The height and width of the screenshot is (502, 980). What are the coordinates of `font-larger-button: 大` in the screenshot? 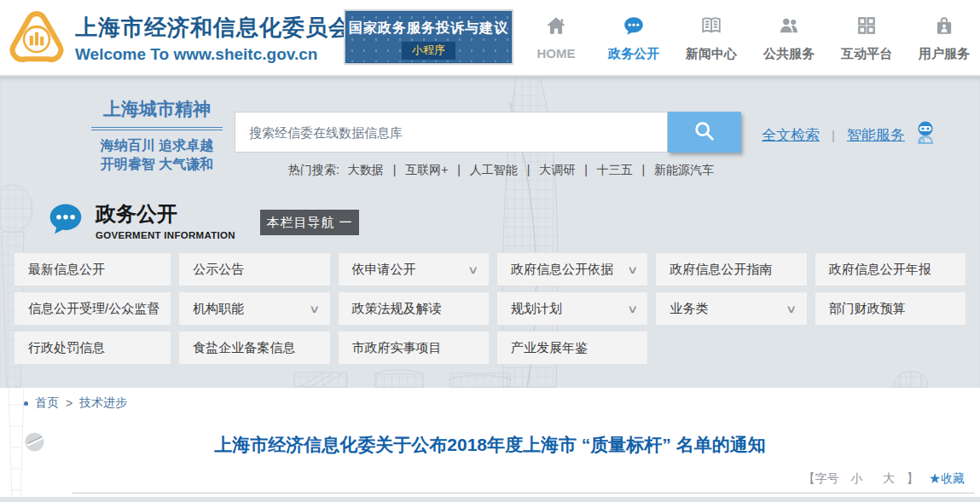 It's located at (889, 478).